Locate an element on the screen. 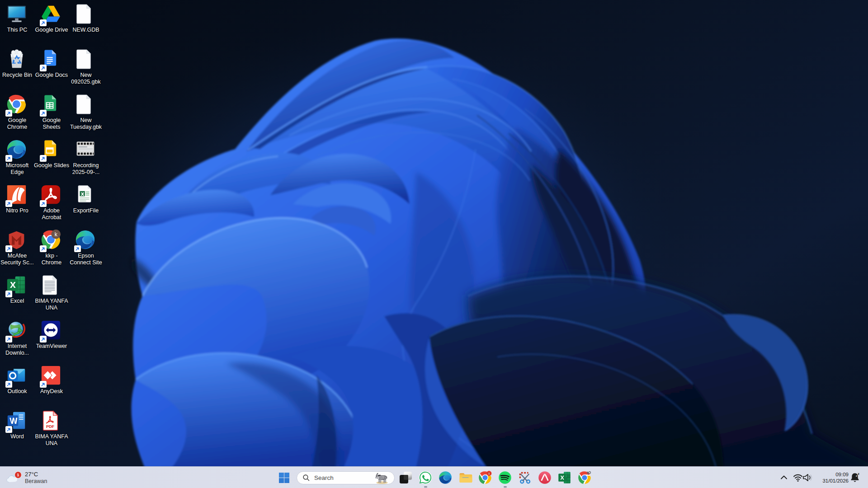 The height and width of the screenshot is (488, 868). svg-text: k is located at coordinates (56, 235).